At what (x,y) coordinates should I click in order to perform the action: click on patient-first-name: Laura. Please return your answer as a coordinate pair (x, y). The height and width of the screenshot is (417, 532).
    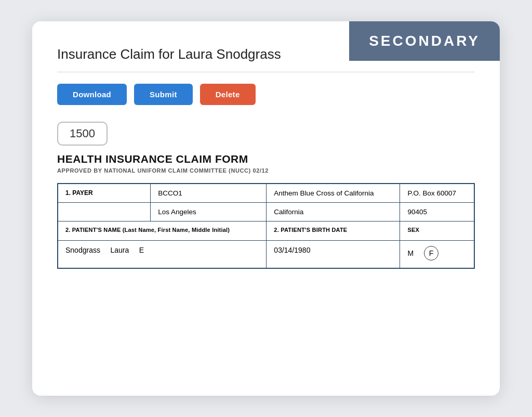
    Looking at the image, I should click on (119, 250).